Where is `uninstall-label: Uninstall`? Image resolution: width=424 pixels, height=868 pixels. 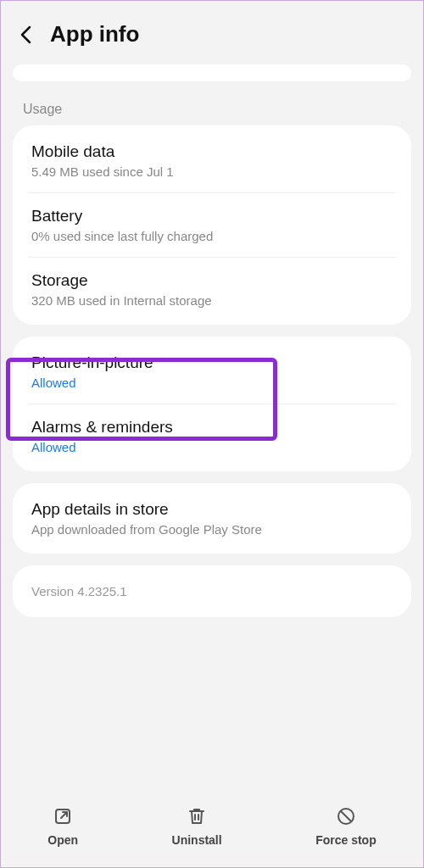
uninstall-label: Uninstall is located at coordinates (197, 840).